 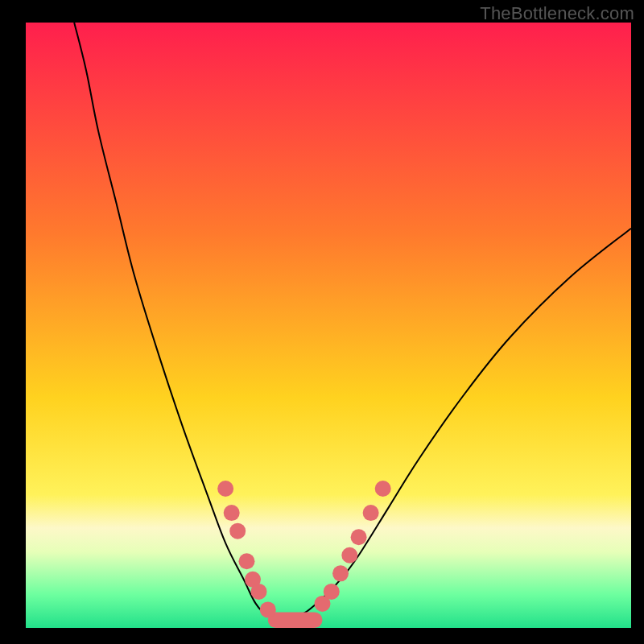 I want to click on watermark-text: TheBottleneck.com, so click(x=557, y=14).